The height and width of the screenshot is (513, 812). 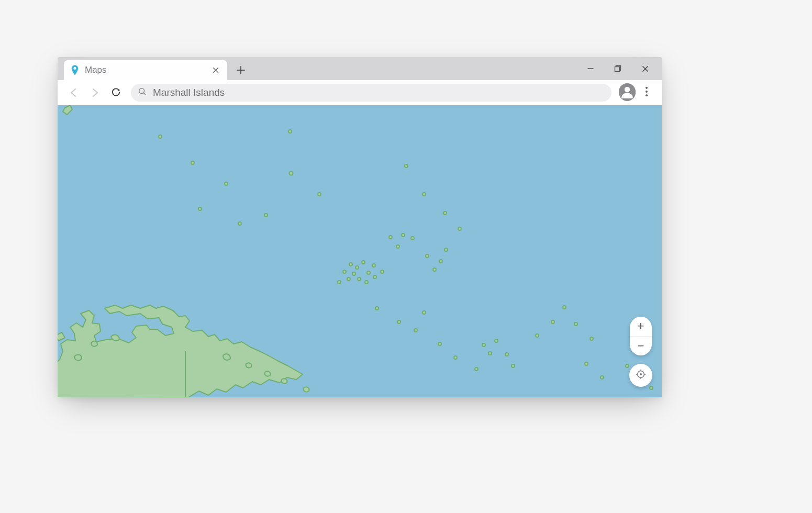 I want to click on browser-toolbar, so click(x=360, y=93).